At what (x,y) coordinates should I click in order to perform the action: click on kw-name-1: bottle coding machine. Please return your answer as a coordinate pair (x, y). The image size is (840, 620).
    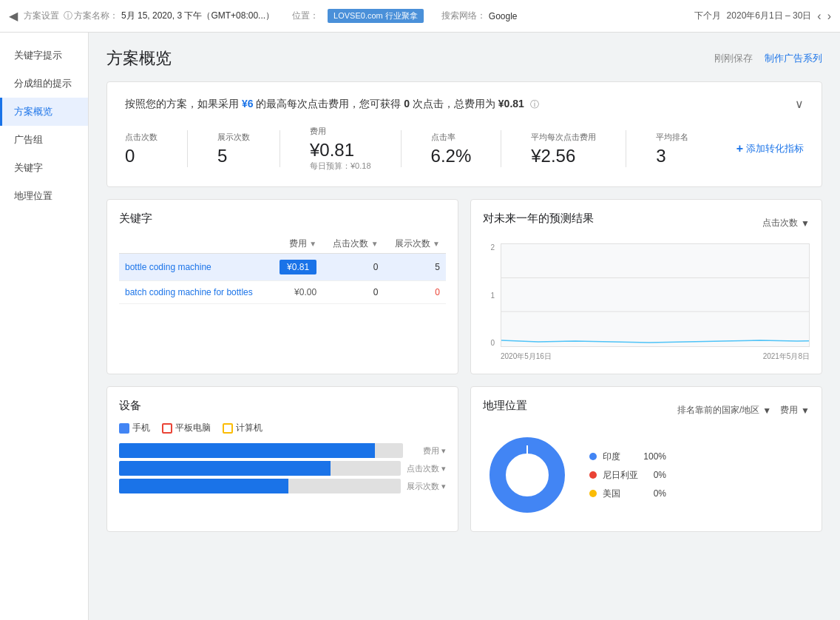
    Looking at the image, I should click on (194, 268).